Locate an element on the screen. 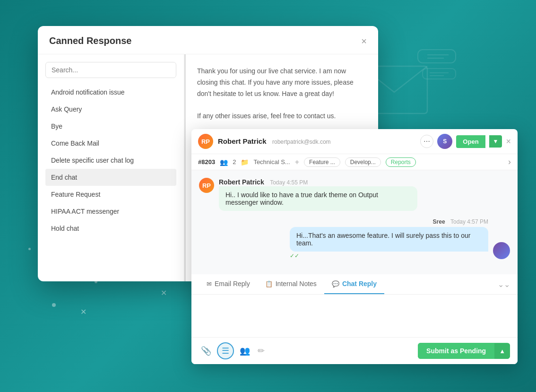 The height and width of the screenshot is (392, 536). member-count: 2 is located at coordinates (234, 162).